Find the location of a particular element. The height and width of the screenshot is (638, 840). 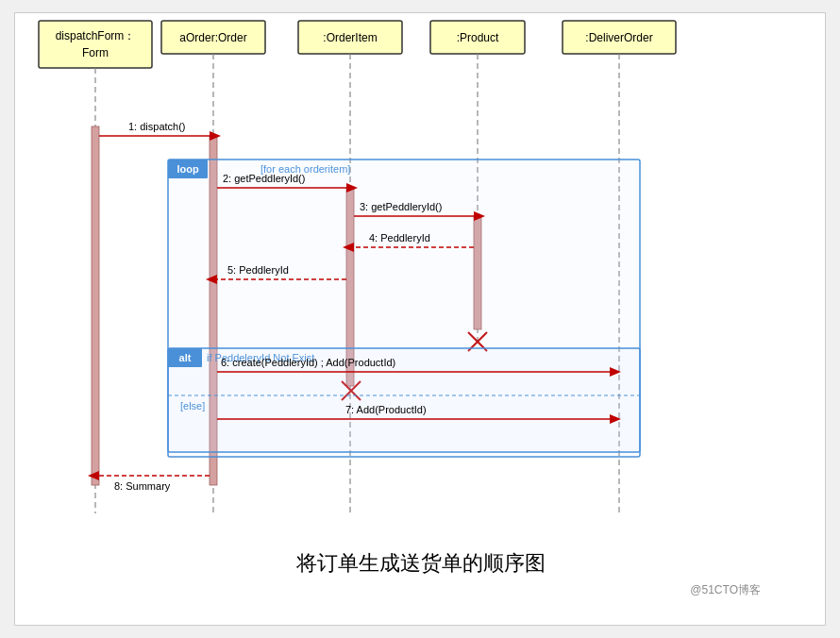

msg6-label: 6: create(PeddleryId) ; Add(ProductId) is located at coordinates (308, 362).